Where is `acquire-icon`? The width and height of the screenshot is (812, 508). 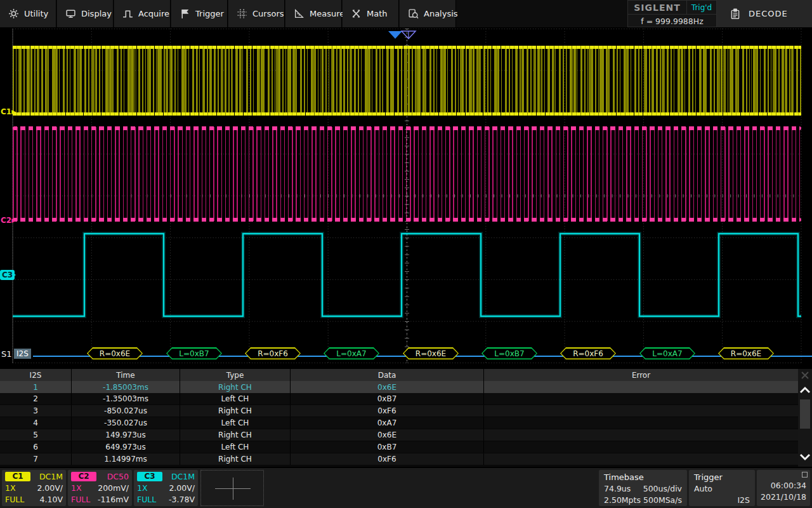
acquire-icon is located at coordinates (128, 14).